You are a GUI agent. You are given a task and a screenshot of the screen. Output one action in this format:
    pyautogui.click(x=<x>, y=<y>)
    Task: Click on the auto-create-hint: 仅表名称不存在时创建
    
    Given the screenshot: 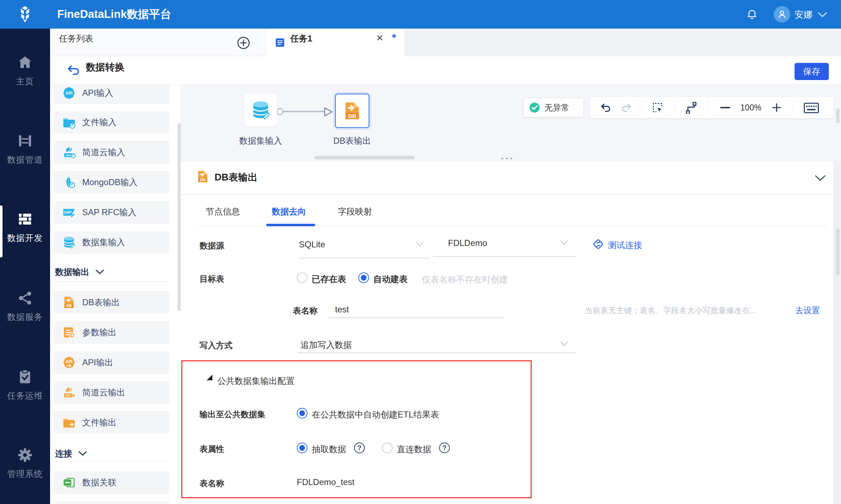 What is the action you would take?
    pyautogui.click(x=465, y=280)
    